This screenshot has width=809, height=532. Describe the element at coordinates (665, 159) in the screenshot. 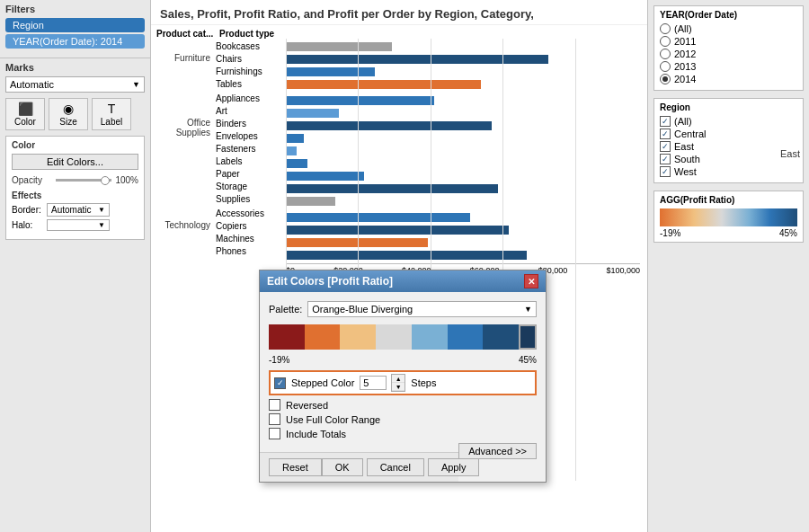

I see `region-south-checkbox` at that location.